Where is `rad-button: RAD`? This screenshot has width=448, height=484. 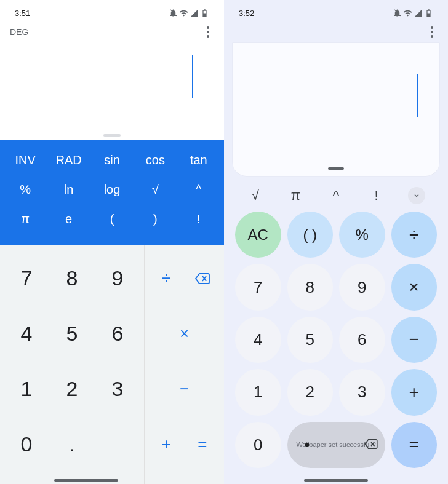 rad-button: RAD is located at coordinates (68, 160).